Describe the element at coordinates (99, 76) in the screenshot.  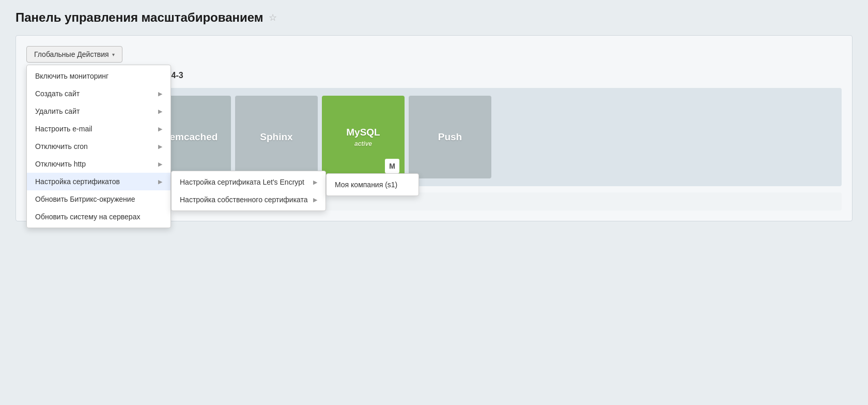
I see `menu-item-enable-monitoring: Включить мониторинг` at that location.